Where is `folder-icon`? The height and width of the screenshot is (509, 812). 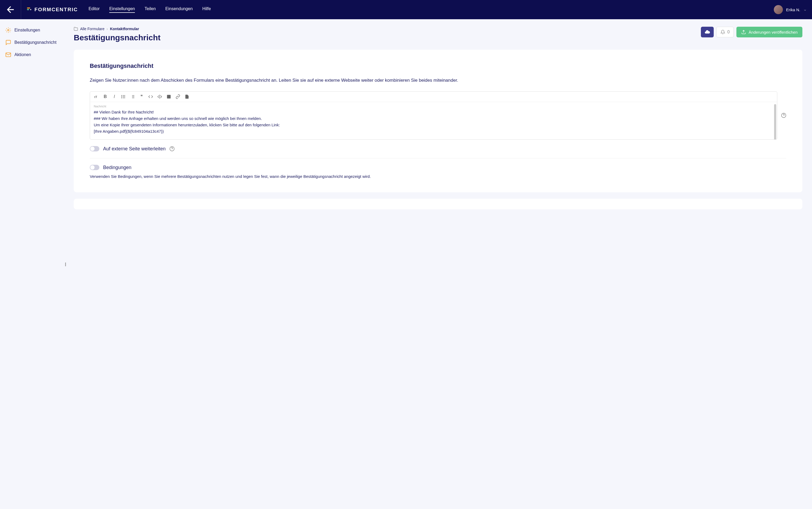 folder-icon is located at coordinates (76, 29).